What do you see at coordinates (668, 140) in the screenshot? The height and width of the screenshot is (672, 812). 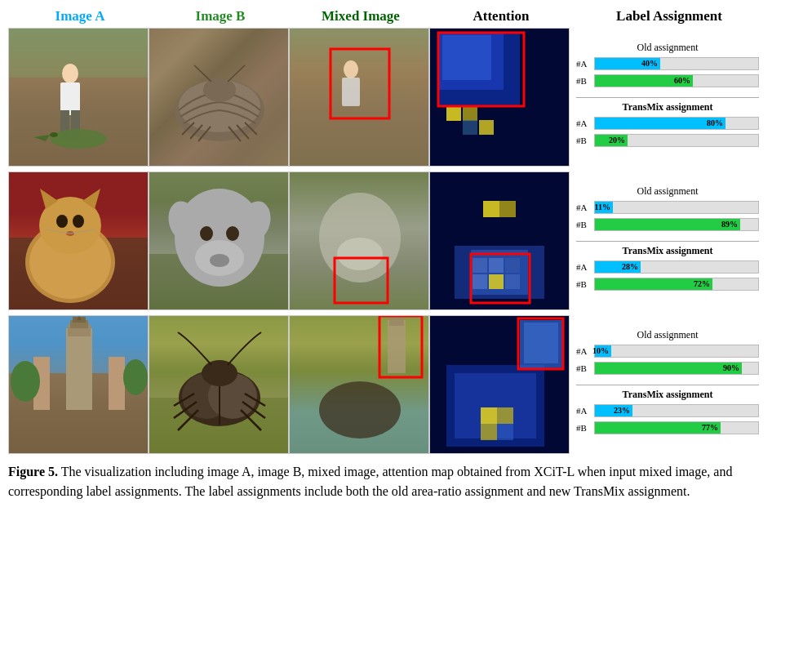 I see `row1-transmix-b-bar: #B 20%` at bounding box center [668, 140].